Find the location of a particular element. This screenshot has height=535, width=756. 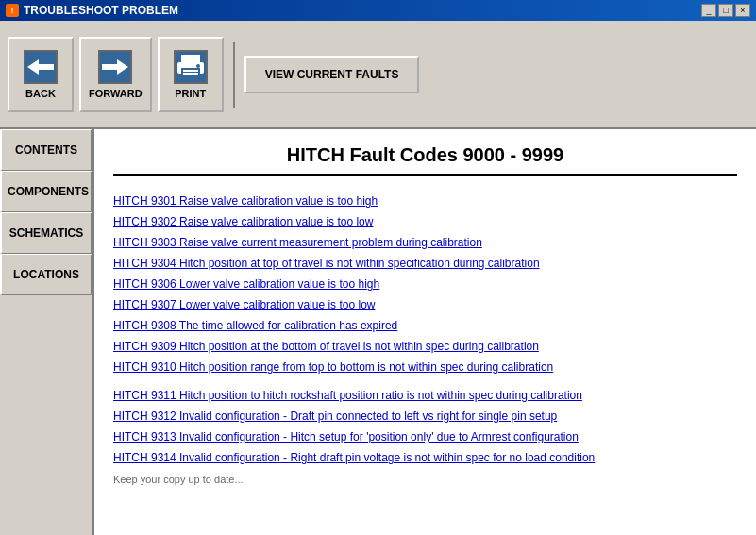

fault-link-9304: HITCH 9304 Hitch position at top of trav… is located at coordinates (425, 263).